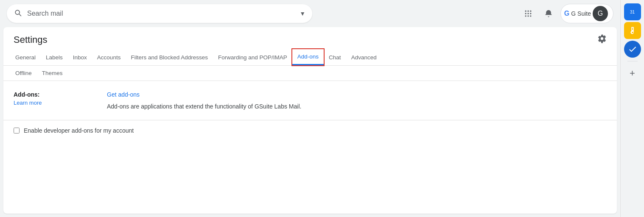 Image resolution: width=644 pixels, height=217 pixels. What do you see at coordinates (161, 14) in the screenshot?
I see `search-placeholder: Search mail` at bounding box center [161, 14].